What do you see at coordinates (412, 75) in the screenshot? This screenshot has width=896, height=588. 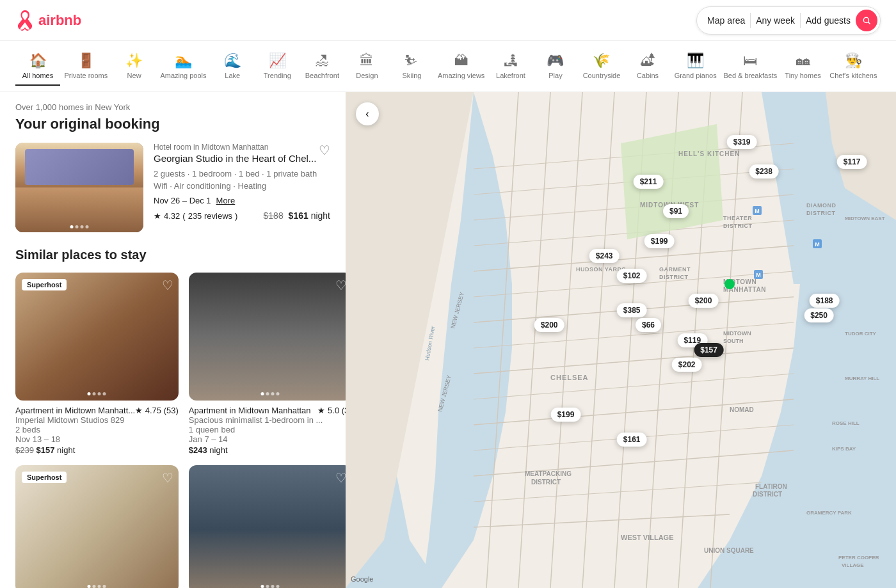 I see `cat-label-skiing: Skiing` at bounding box center [412, 75].